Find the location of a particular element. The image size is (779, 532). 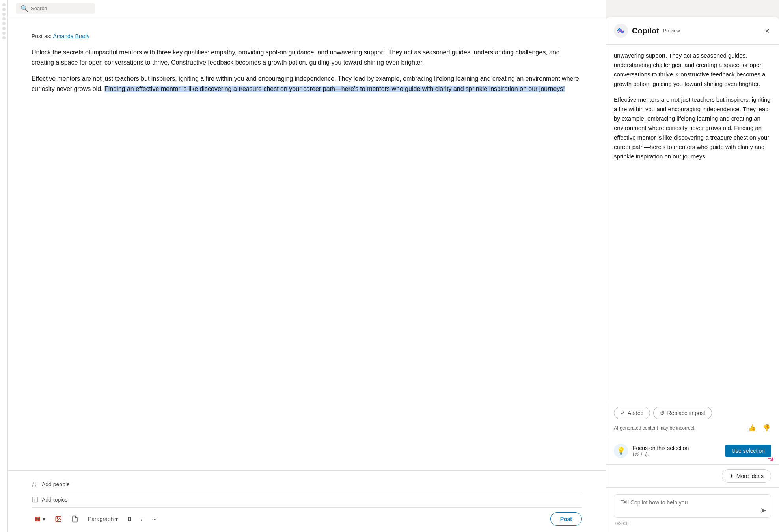

add-topics-label: Add topics is located at coordinates (54, 500).